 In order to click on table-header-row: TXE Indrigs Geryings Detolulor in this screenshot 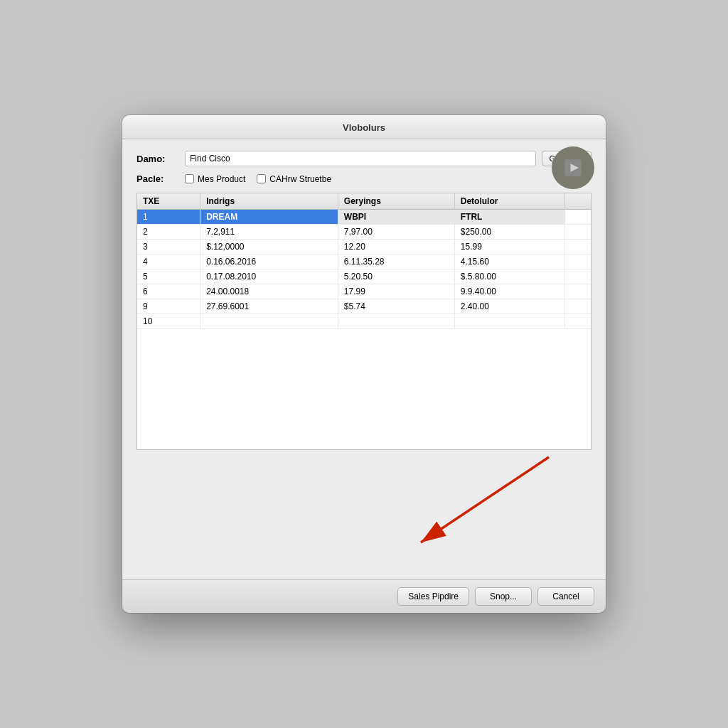, I will do `click(364, 202)`.